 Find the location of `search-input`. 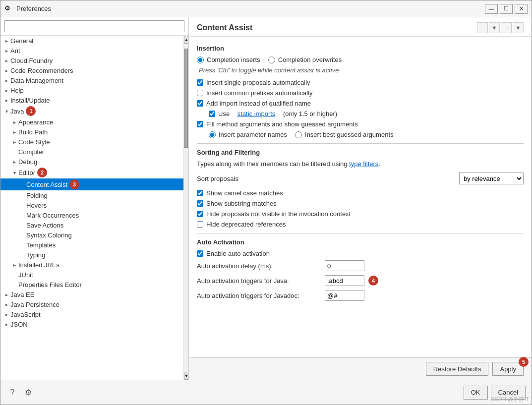

search-input is located at coordinates (94, 26).